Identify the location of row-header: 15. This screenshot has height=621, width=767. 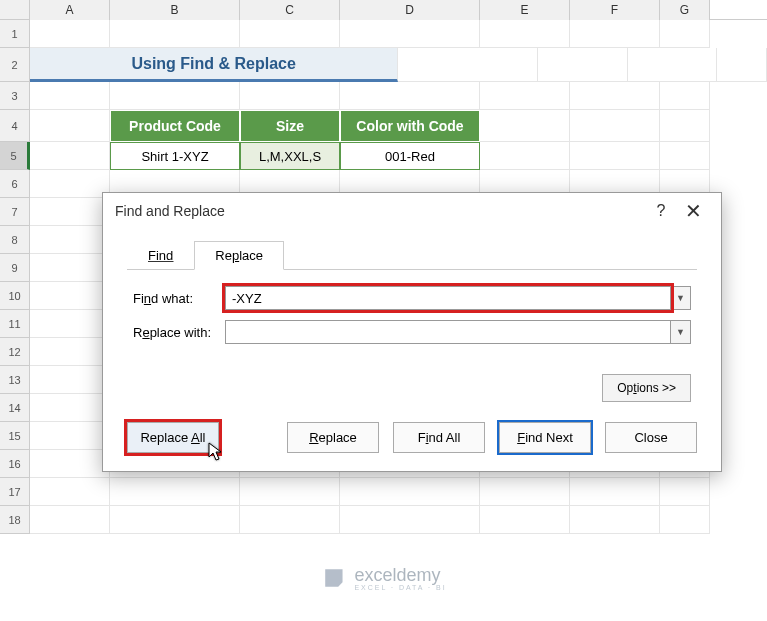
(15, 436).